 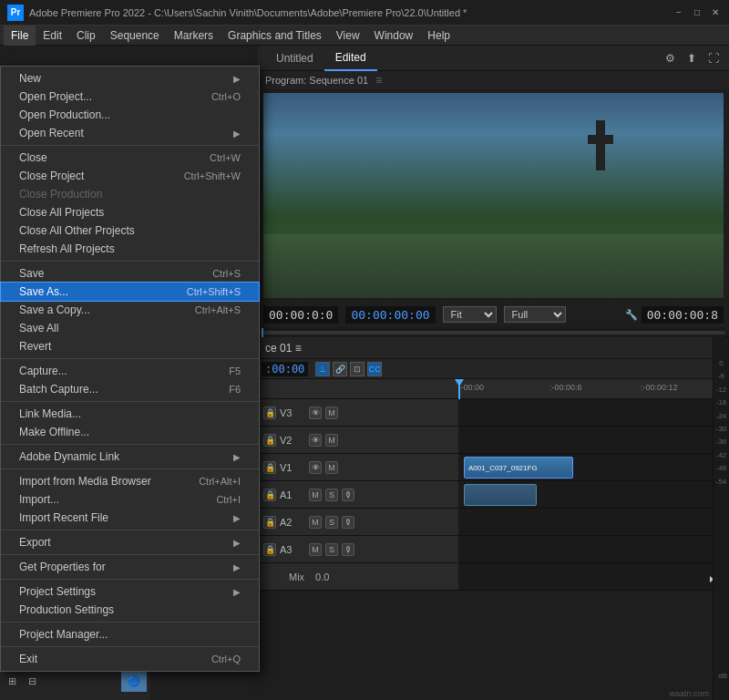 What do you see at coordinates (315, 495) in the screenshot?
I see `track-mute-a1: M` at bounding box center [315, 495].